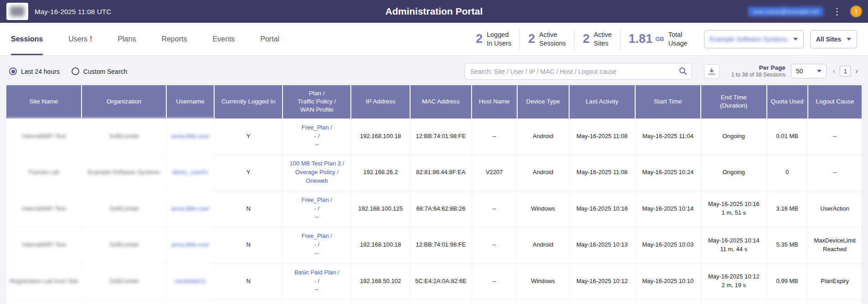  What do you see at coordinates (602, 302) in the screenshot?
I see `cell-last-activity: May-16-2025 10:00` at bounding box center [602, 302].